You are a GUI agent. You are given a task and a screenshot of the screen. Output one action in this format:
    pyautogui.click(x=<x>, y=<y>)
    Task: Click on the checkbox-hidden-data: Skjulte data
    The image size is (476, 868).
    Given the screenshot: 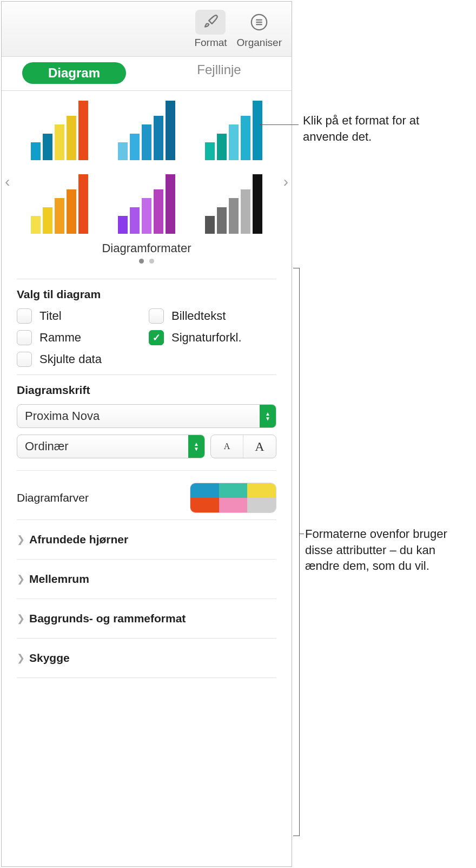 What is the action you would take?
    pyautogui.click(x=81, y=359)
    